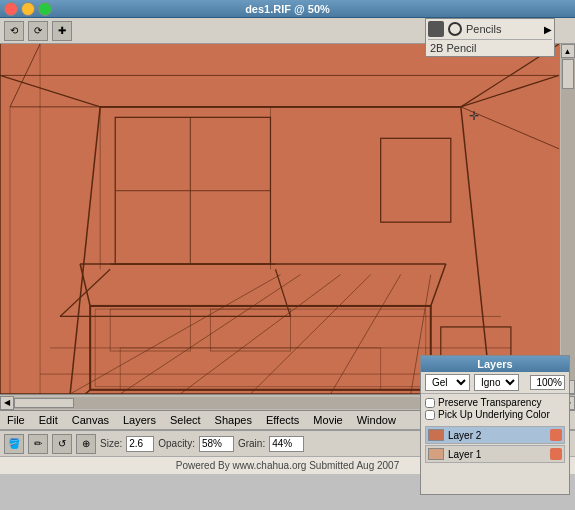 The width and height of the screenshot is (575, 510). Describe the element at coordinates (286, 444) in the screenshot. I see `grain-input` at that location.